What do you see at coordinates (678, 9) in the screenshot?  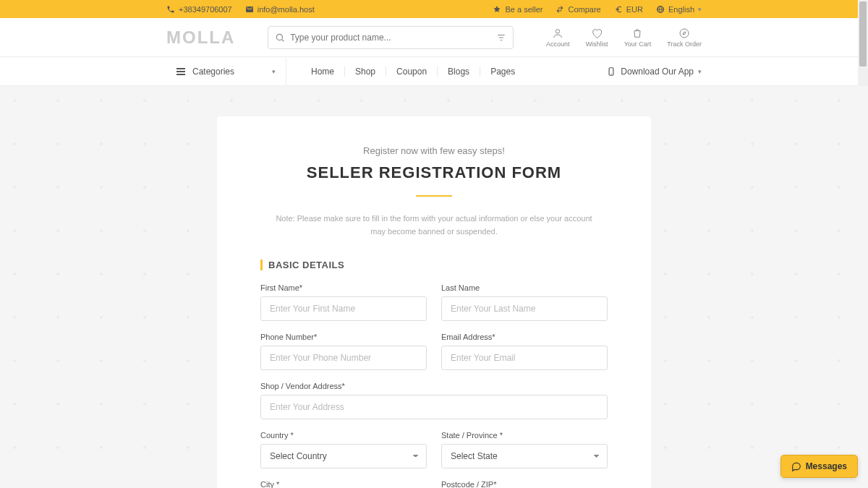 I see `language-select: English ▾` at bounding box center [678, 9].